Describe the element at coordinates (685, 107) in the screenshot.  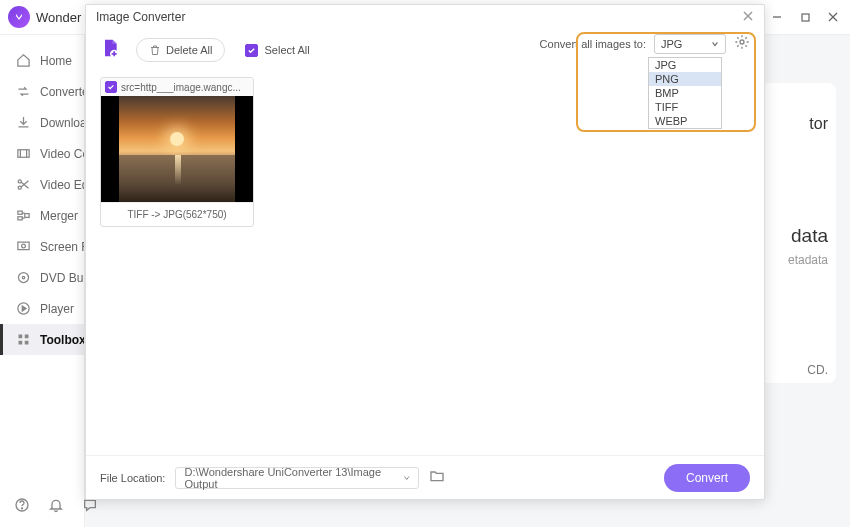
I see `format-option-tiff: TIFF` at that location.